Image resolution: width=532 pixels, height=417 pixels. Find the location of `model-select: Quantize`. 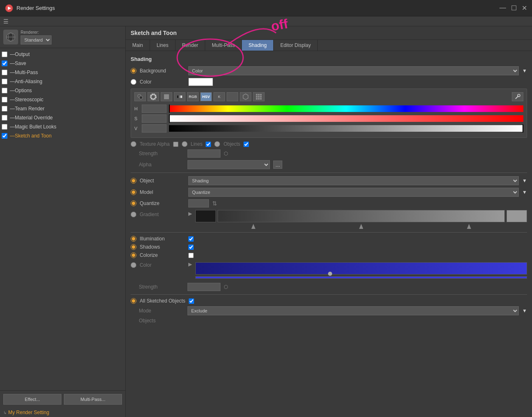

model-select: Quantize is located at coordinates (354, 192).